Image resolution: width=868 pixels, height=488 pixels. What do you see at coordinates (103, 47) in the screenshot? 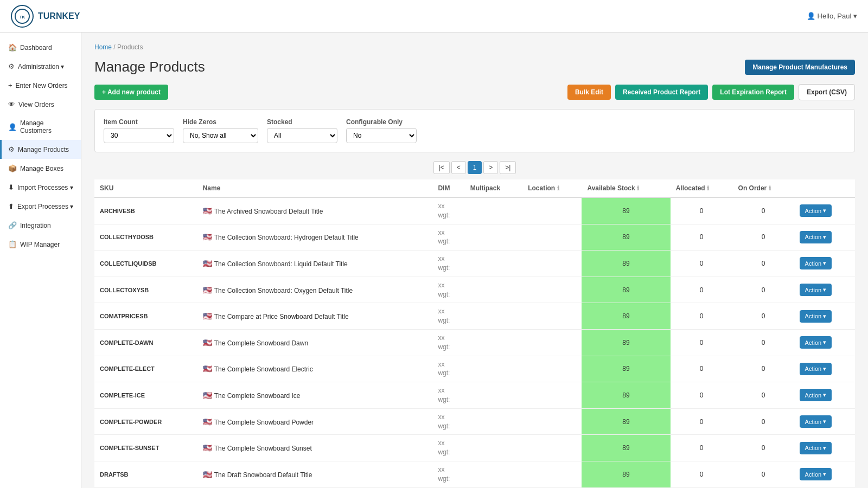
I see `breadcrumb-home: Home` at bounding box center [103, 47].